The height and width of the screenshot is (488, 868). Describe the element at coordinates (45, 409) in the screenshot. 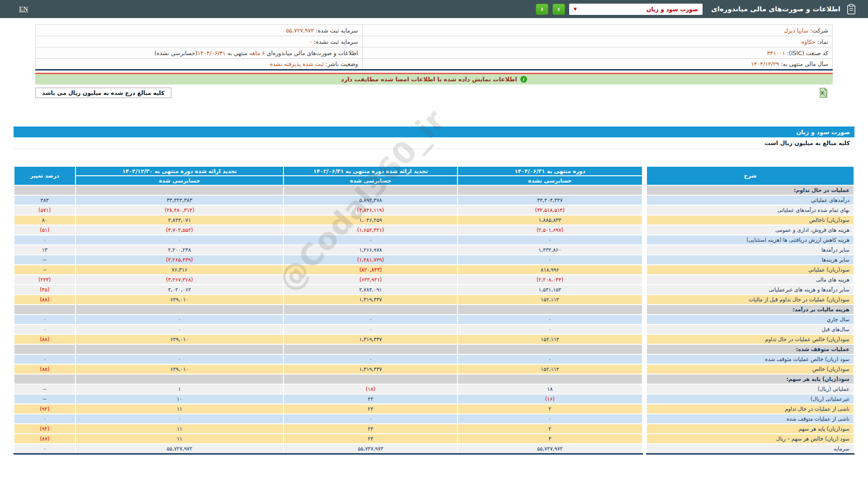

I see `percent-change-cell: (۹۲)` at that location.